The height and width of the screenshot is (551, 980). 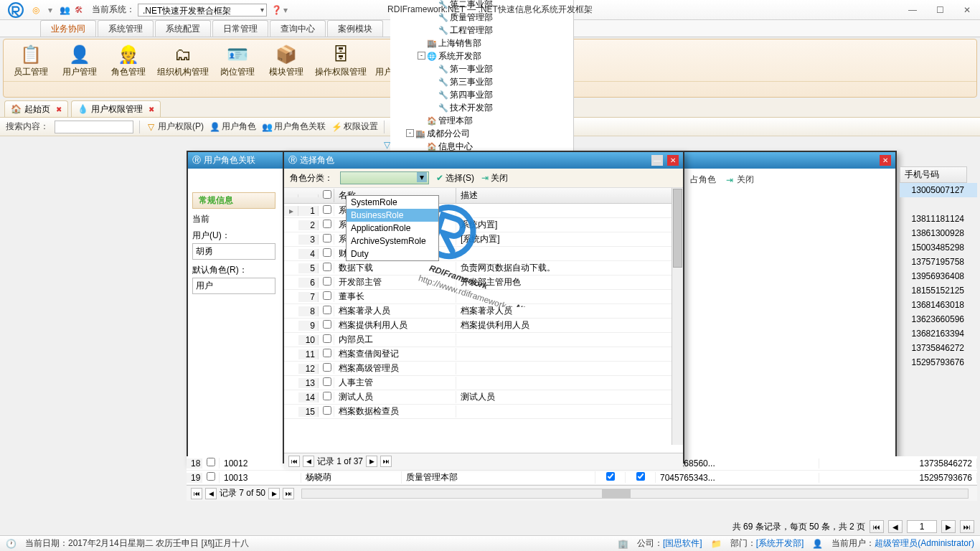 I want to click on table-row: 4财务主管, so click(x=484, y=254).